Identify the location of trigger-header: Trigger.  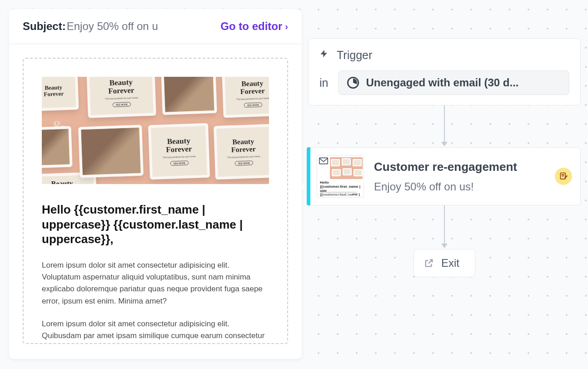
(444, 55).